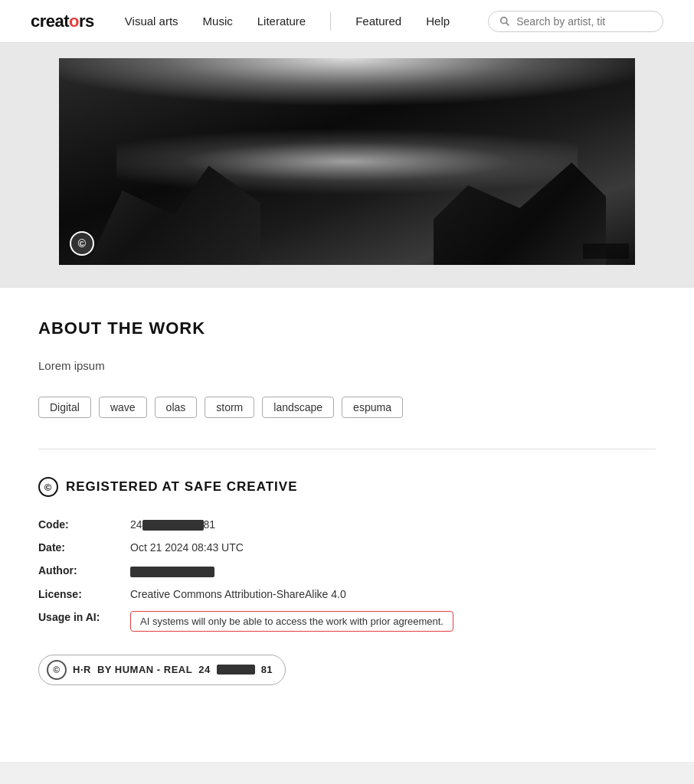  Describe the element at coordinates (236, 669) in the screenshot. I see `footer-badge-redacted` at that location.